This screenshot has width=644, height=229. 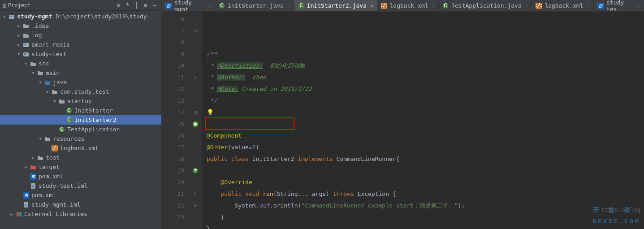 What do you see at coordinates (81, 91) in the screenshot?
I see `tree-item-com-study-test: ▼com.study.test` at bounding box center [81, 91].